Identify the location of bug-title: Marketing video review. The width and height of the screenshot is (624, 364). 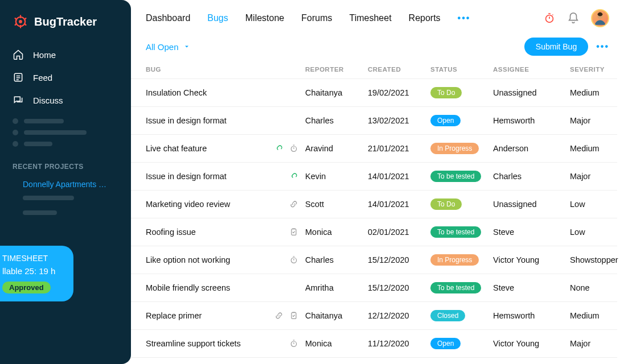
(215, 204).